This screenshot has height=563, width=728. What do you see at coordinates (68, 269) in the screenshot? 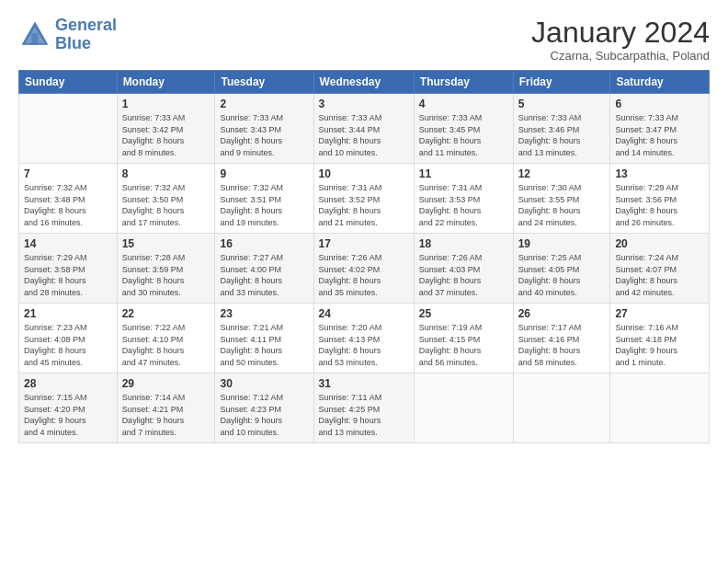
I see `calendar-cell: 14Sunrise: 7:29 AMSunset: 3:58 PMDayligh…` at bounding box center [68, 269].